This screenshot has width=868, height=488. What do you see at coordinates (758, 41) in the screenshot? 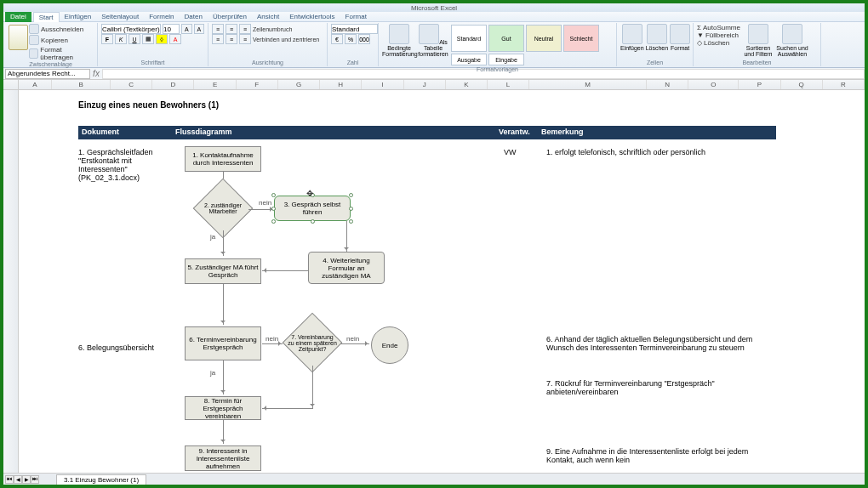
I see `sort-filter-button: Sortieren und Filtern` at bounding box center [758, 41].